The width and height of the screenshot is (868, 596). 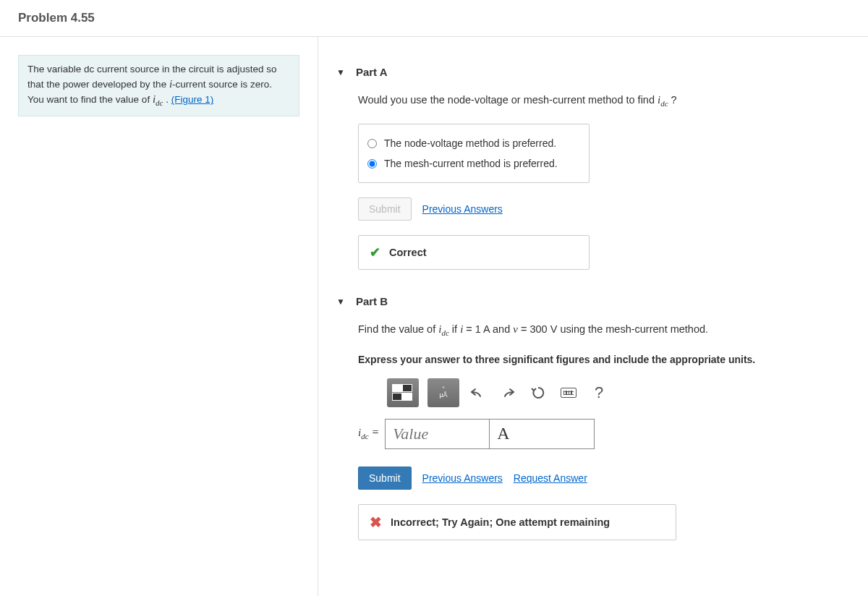 What do you see at coordinates (372, 72) in the screenshot?
I see `part-a-title: Part A` at bounding box center [372, 72].